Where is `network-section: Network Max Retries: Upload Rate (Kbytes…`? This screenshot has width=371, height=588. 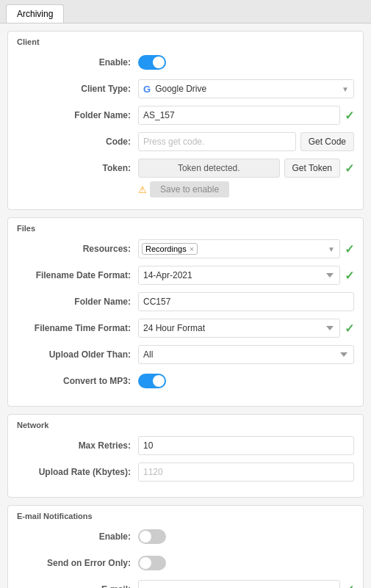
network-section: Network Max Retries: Upload Rate (Kbytes… is located at coordinates (185, 456).